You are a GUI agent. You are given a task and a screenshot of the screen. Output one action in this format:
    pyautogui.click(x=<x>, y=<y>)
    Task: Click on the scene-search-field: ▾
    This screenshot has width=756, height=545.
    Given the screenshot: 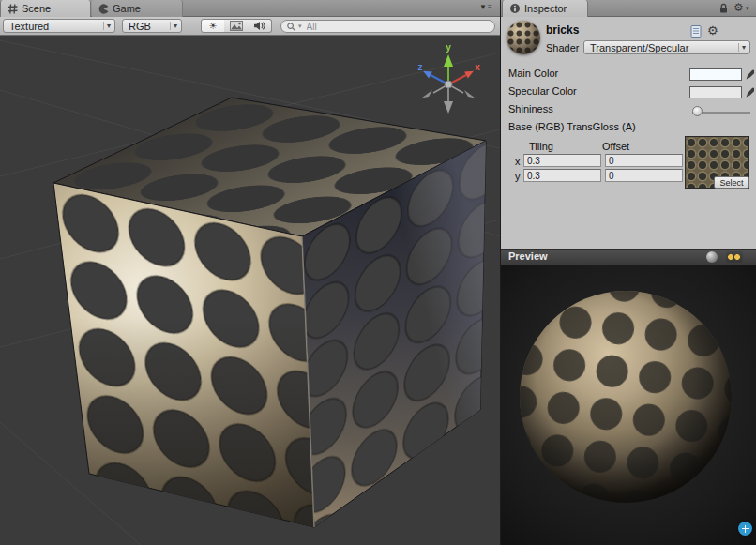 What is the action you would take?
    pyautogui.click(x=388, y=26)
    